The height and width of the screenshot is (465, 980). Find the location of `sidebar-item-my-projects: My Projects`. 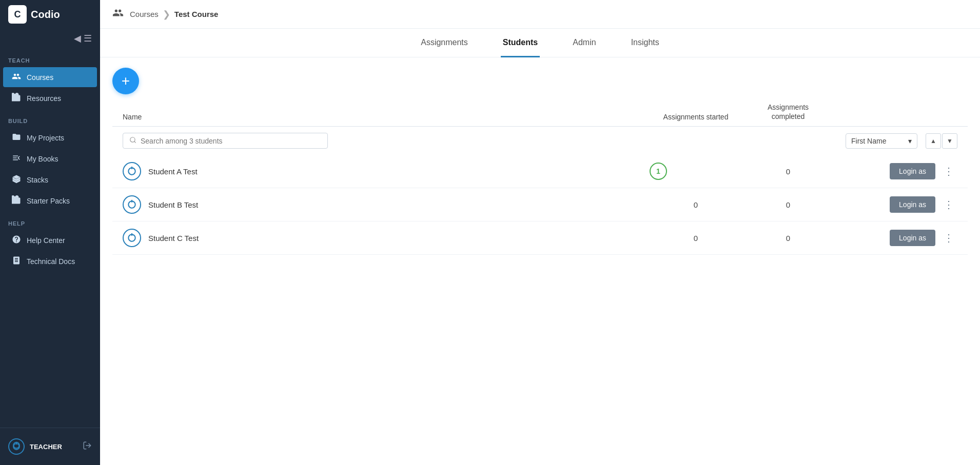

sidebar-item-my-projects: My Projects is located at coordinates (50, 137).